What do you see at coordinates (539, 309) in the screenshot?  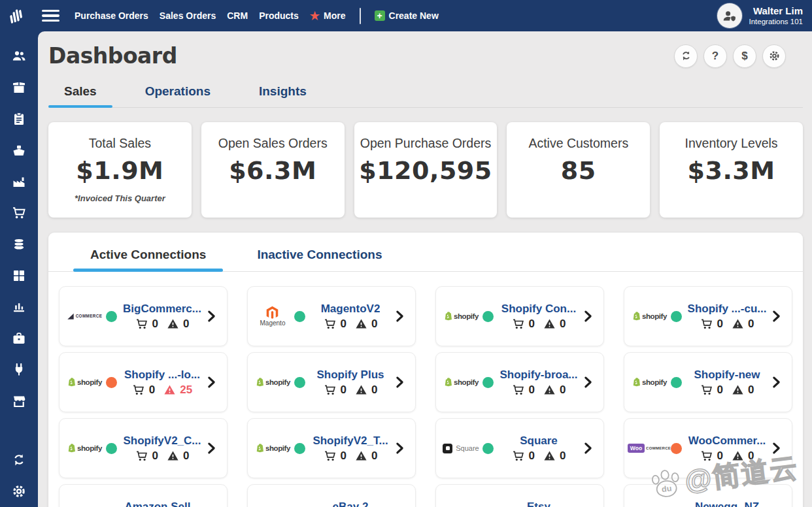 I see `connection-title-link: Shopify Con...` at bounding box center [539, 309].